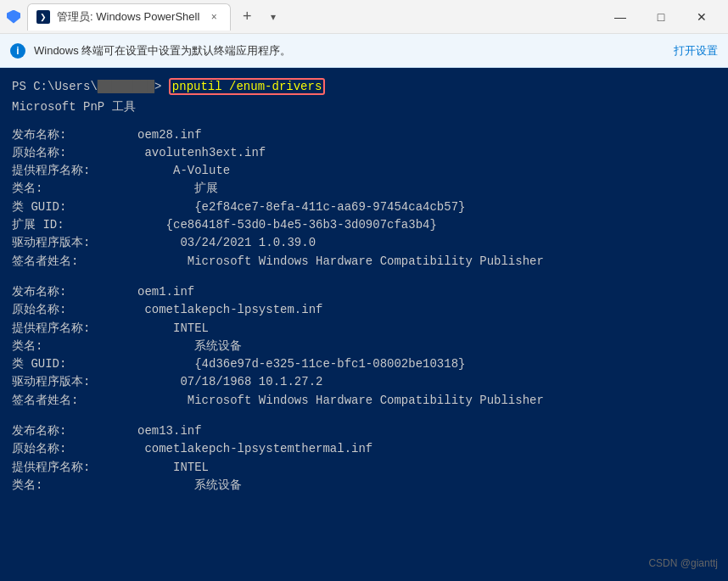 The height and width of the screenshot is (581, 728). I want to click on command-line: PS C:\Users\████████> pnputil /enum-driv…, so click(364, 87).